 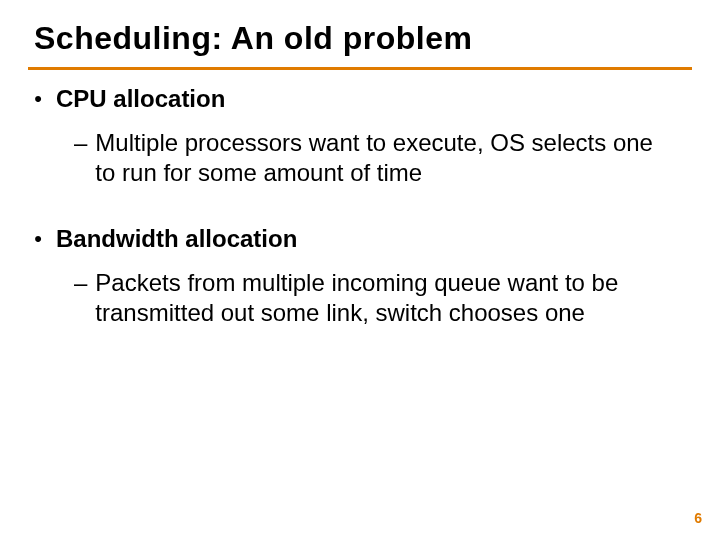 What do you see at coordinates (363, 298) in the screenshot?
I see `sub-bullet-item: – Packets from multiple incoming queue w…` at bounding box center [363, 298].